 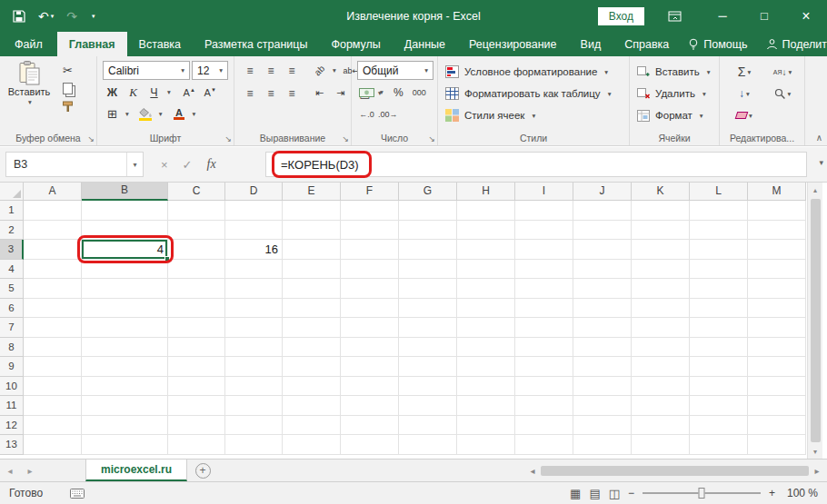 What do you see at coordinates (53, 445) in the screenshot?
I see `cell-A13` at bounding box center [53, 445].